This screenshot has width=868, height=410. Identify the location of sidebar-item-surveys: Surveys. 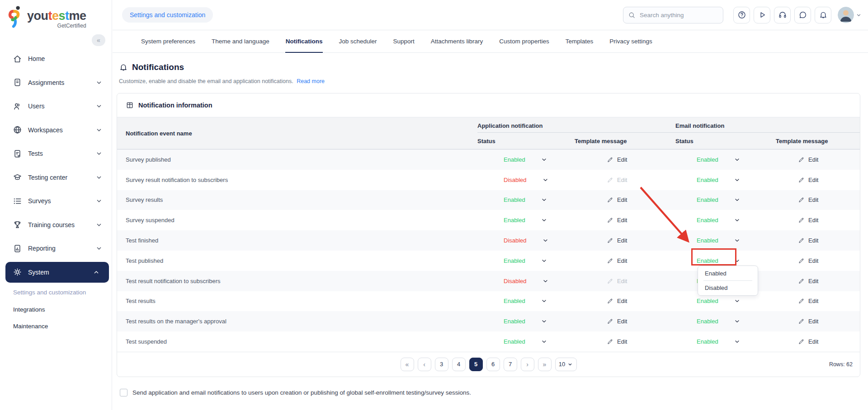
(56, 201).